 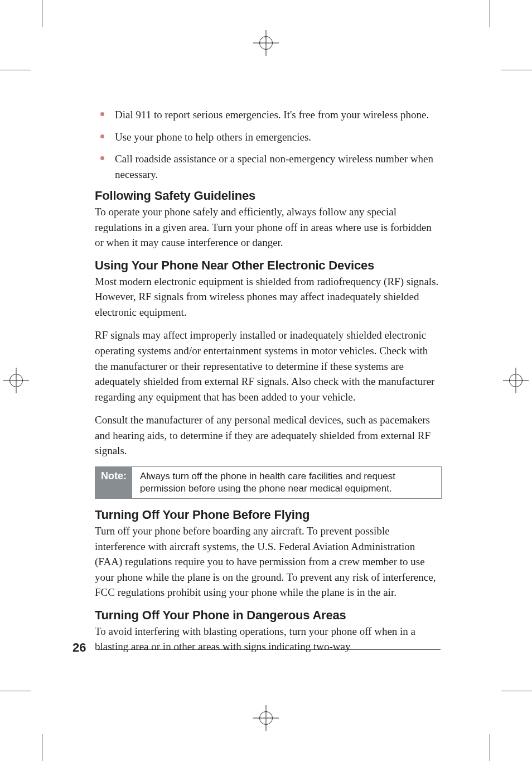 I want to click on bullet-text: Call roadside assistance or a special no…, so click(x=274, y=166).